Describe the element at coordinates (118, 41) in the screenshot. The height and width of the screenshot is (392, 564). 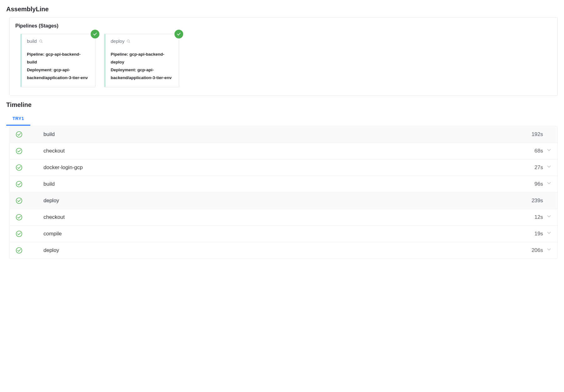
I see `stage-name: deploy` at that location.